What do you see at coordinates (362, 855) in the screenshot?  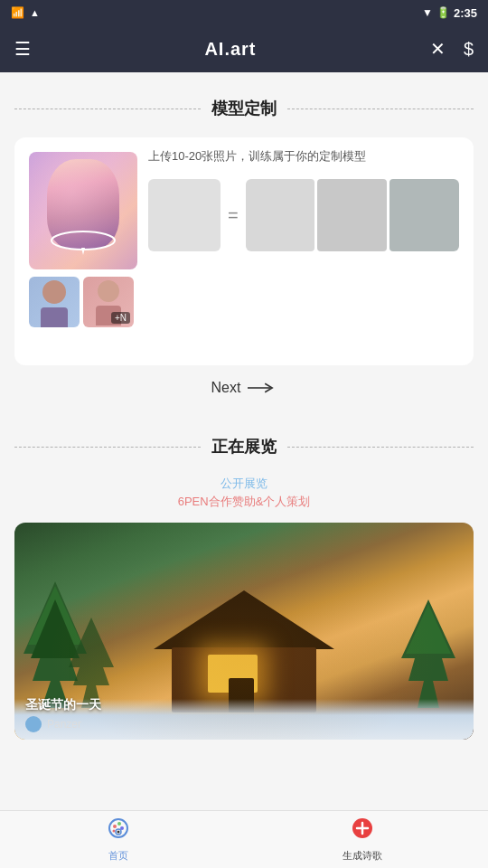 I see `generate-label: 生成诗歌` at bounding box center [362, 855].